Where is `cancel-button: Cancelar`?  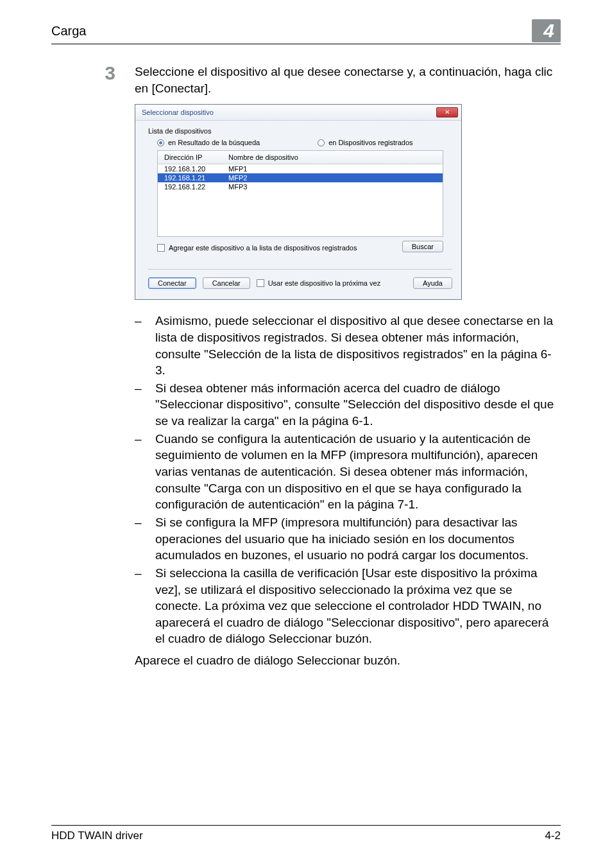
cancel-button: Cancelar is located at coordinates (226, 283).